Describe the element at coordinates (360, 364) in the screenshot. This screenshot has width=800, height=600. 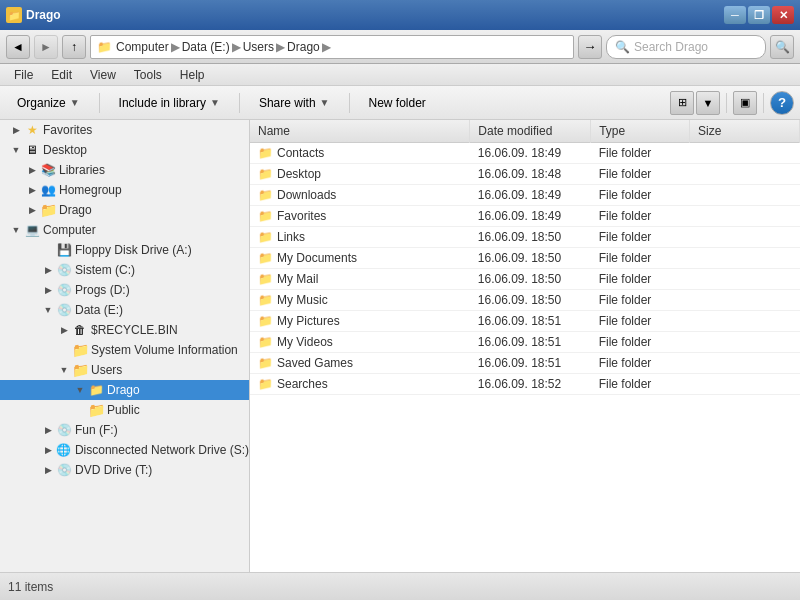
I see `file-name: 📁Saved Games` at that location.